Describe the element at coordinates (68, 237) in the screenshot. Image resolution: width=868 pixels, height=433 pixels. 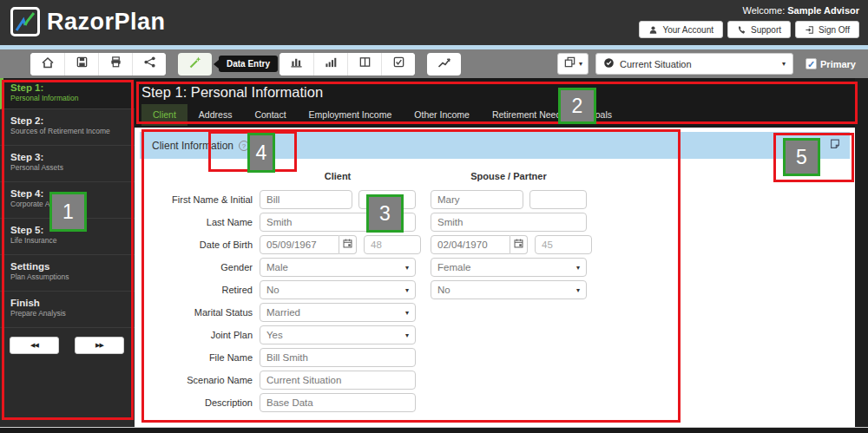
I see `sidebar-item-life-insurance: Step 5:Life Insurance` at that location.